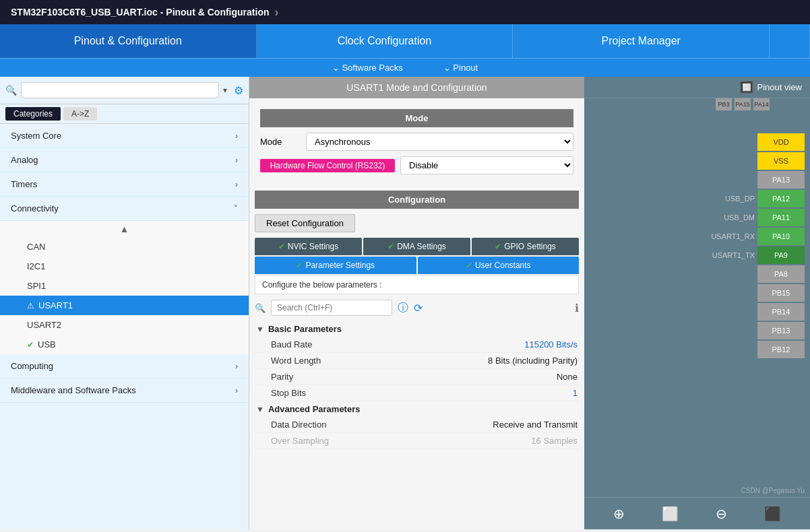 This screenshot has width=810, height=532. Describe the element at coordinates (416, 246) in the screenshot. I see `config-tabs: ✔ NVIC Settings ✔ DMA Settings ✔ GPIO Se…` at that location.